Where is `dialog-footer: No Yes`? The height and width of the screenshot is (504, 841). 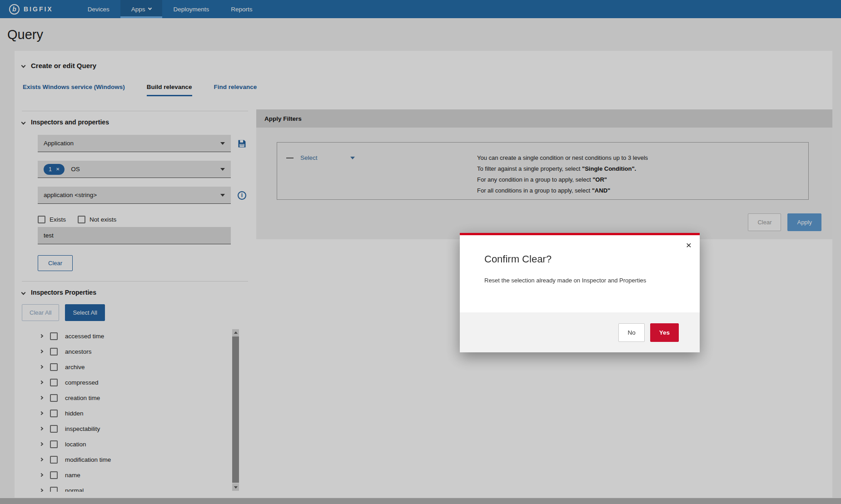 dialog-footer: No Yes is located at coordinates (580, 332).